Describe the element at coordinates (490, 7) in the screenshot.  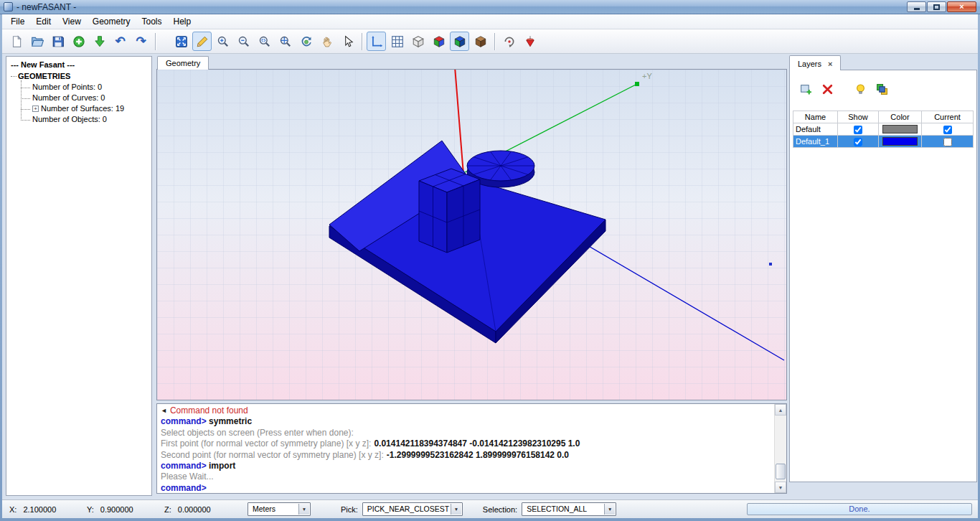
I see `title-bar: - newFASANT - ×` at that location.